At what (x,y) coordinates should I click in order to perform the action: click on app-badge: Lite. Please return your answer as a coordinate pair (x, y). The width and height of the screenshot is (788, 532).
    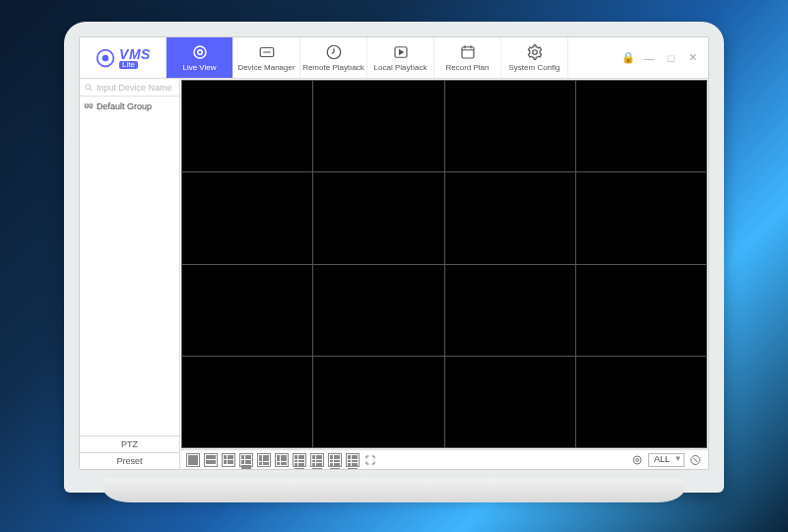
    Looking at the image, I should click on (128, 65).